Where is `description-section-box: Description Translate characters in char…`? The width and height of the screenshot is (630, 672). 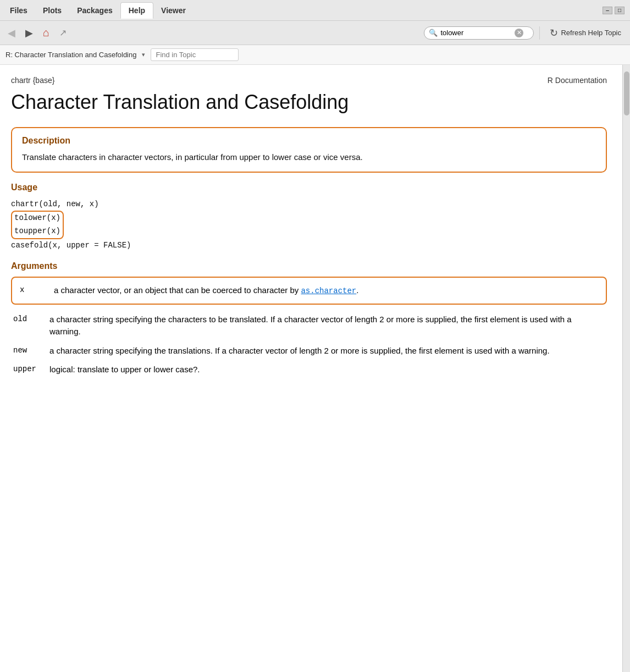
description-section-box: Description Translate characters in char… is located at coordinates (309, 150).